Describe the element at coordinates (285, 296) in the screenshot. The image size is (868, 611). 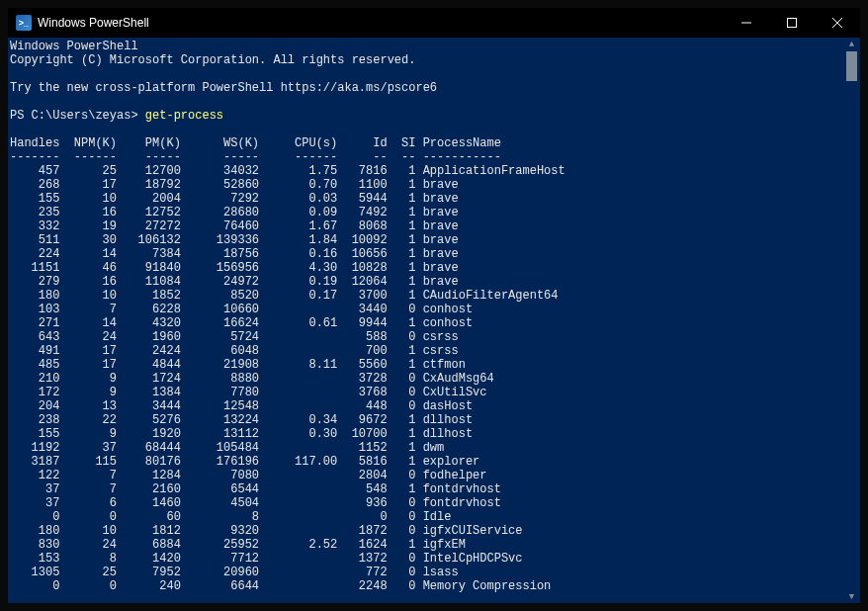
I see `table-row: 180 10 1852 8520 0.17 3700 1 CAudioFilte…` at that location.